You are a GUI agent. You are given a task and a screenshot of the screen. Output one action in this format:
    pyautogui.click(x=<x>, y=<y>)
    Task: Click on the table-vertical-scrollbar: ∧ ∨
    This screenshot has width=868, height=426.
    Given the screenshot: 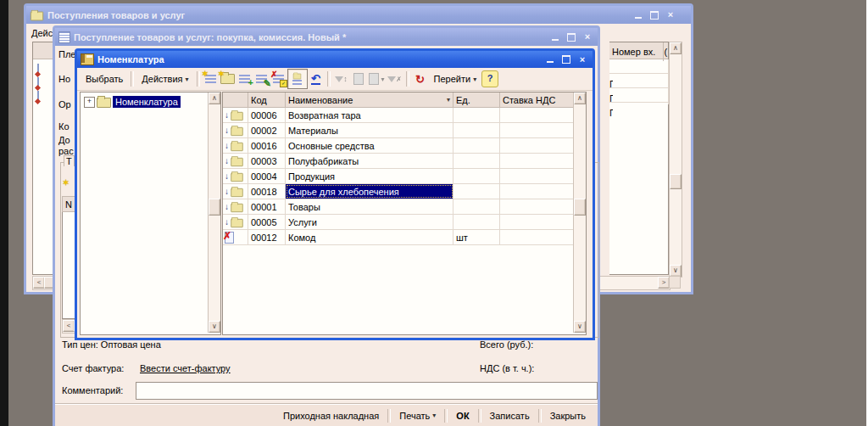 What is the action you would take?
    pyautogui.click(x=580, y=212)
    